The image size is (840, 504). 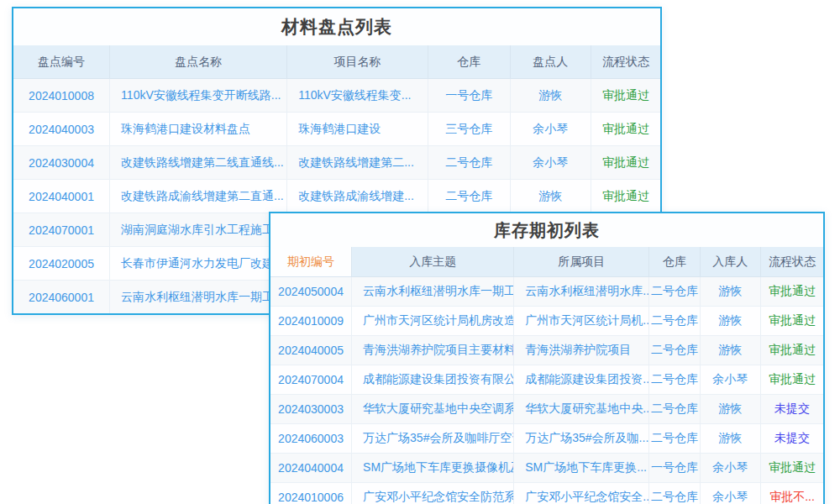 What do you see at coordinates (358, 62) in the screenshot?
I see `column-header-project: 项目名称` at bounding box center [358, 62].